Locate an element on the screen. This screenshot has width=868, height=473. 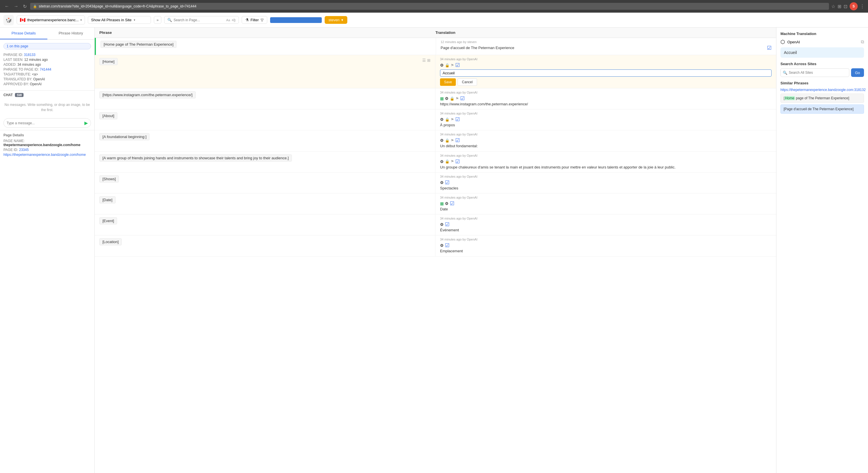
lock-icon-3: 🔒 is located at coordinates (447, 119).